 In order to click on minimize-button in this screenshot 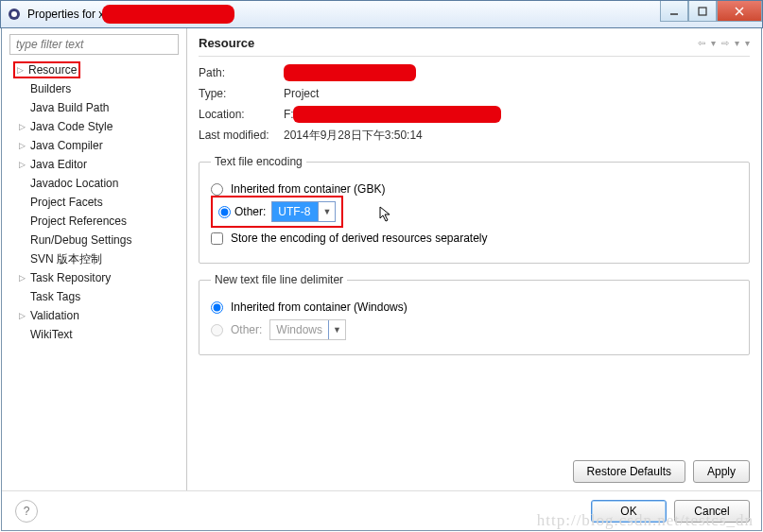, I will do `click(674, 11)`.